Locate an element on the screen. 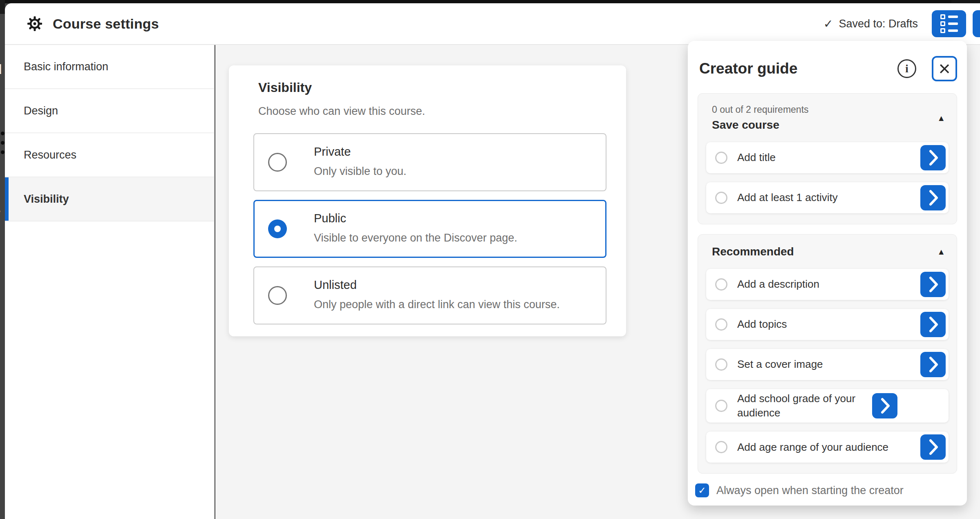 The image size is (980, 519). guide-item-label: Add a description is located at coordinates (829, 284).